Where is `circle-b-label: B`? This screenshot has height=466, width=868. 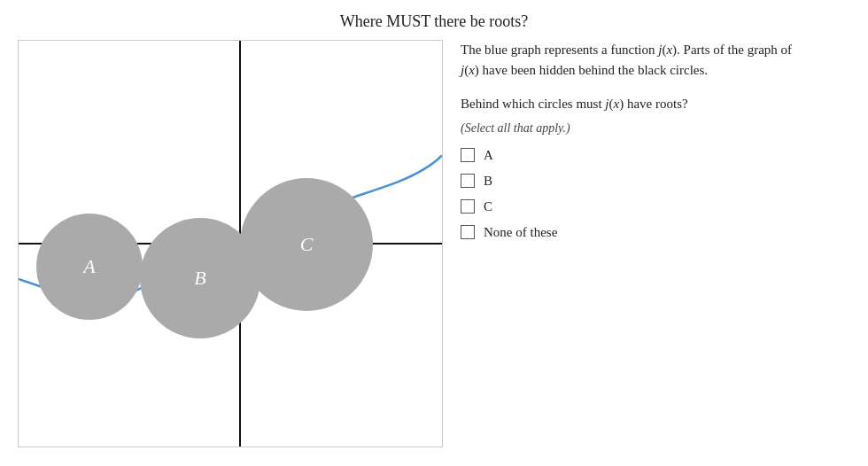 circle-b-label: B is located at coordinates (200, 278).